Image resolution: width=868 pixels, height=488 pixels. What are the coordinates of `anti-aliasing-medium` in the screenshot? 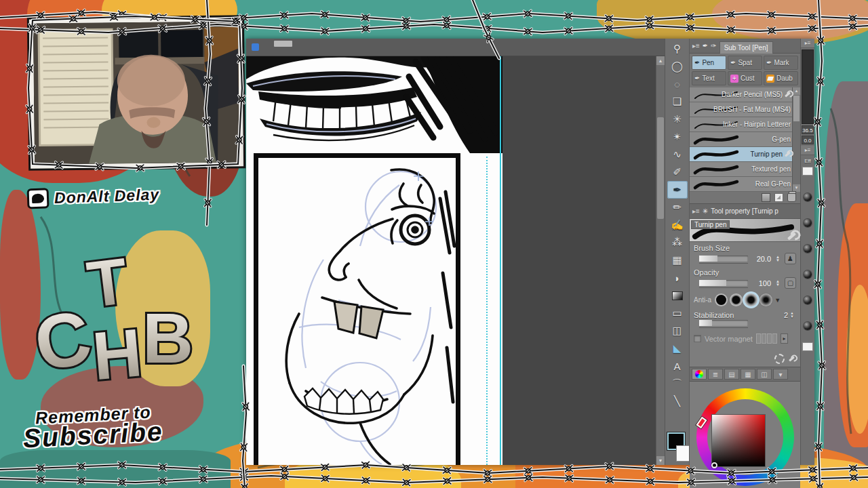 It's located at (751, 300).